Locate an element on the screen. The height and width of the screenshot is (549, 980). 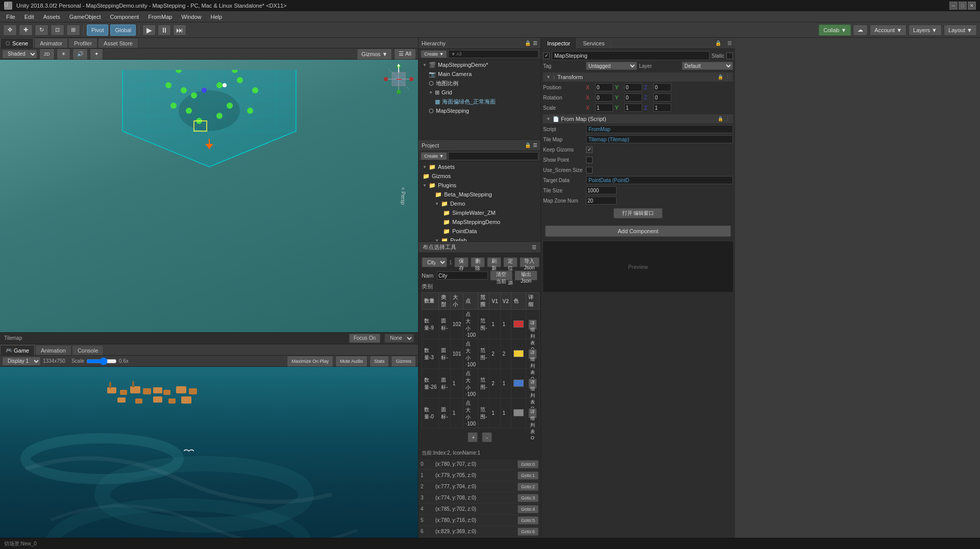
use-screen-checkbox is located at coordinates (589, 170).